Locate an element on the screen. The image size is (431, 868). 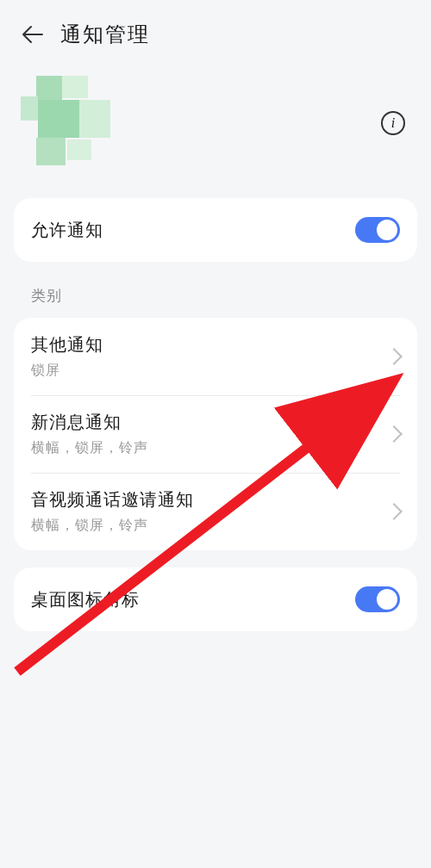
arrow-left-icon is located at coordinates (33, 34).